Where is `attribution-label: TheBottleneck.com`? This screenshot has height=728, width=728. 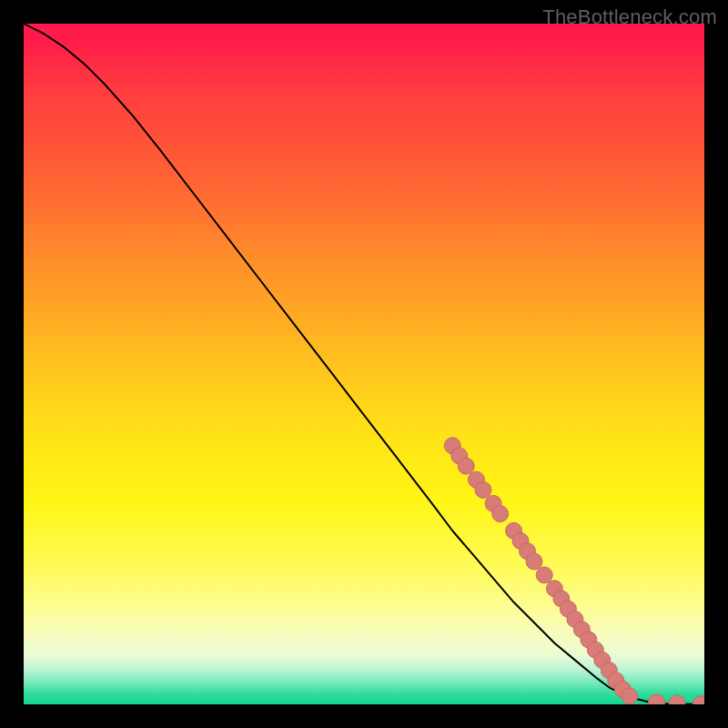
attribution-label: TheBottleneck.com is located at coordinates (630, 17).